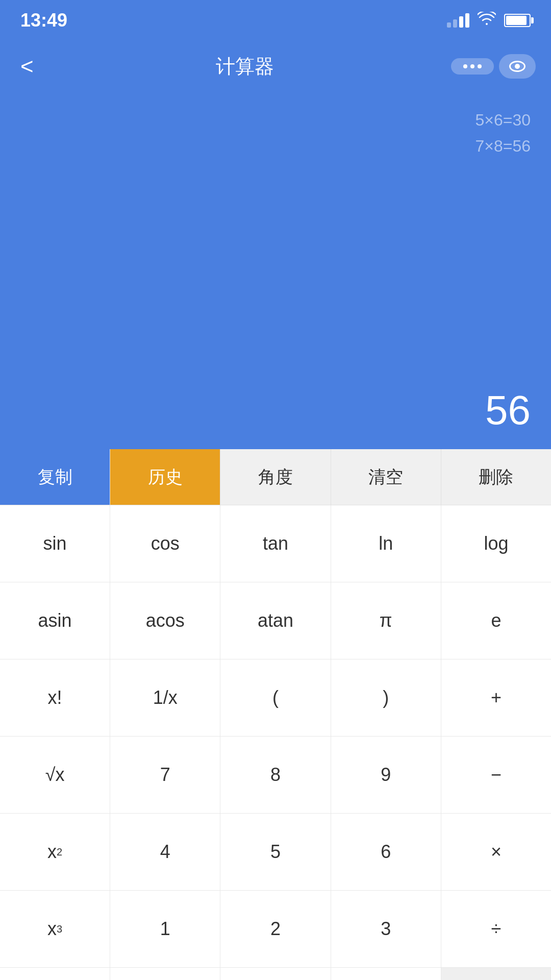 This screenshot has width=551, height=980. What do you see at coordinates (276, 852) in the screenshot?
I see `key-5: 5` at bounding box center [276, 852].